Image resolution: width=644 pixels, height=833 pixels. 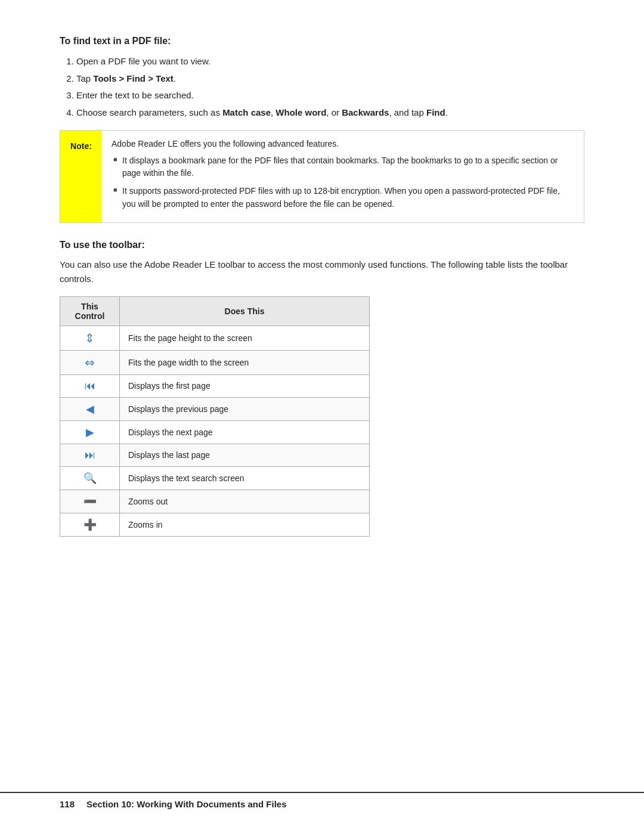 I want to click on step-2: Tap Tools > Find > Text., so click(x=330, y=79).